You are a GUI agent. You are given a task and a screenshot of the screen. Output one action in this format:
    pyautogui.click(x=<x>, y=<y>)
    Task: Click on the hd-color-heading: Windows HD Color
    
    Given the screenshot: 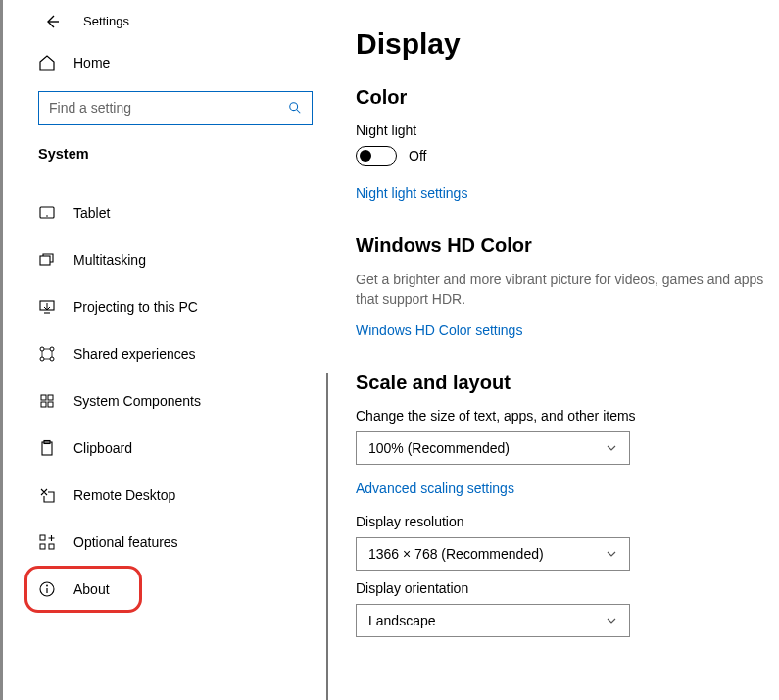 What is the action you would take?
    pyautogui.click(x=567, y=245)
    